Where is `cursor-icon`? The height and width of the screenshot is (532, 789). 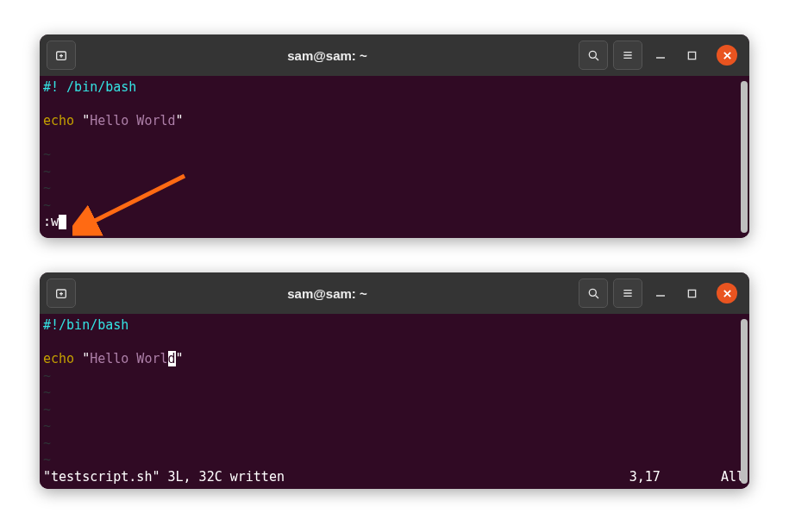
cursor-icon is located at coordinates (62, 222).